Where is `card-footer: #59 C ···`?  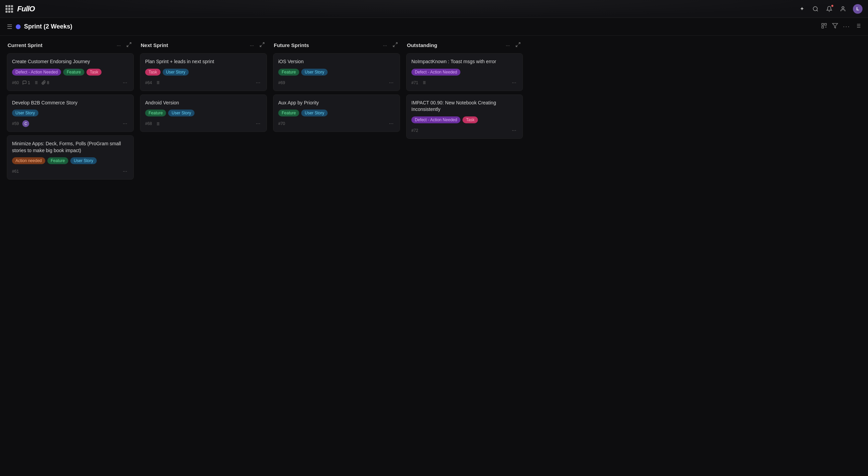 card-footer: #59 C ··· is located at coordinates (70, 124).